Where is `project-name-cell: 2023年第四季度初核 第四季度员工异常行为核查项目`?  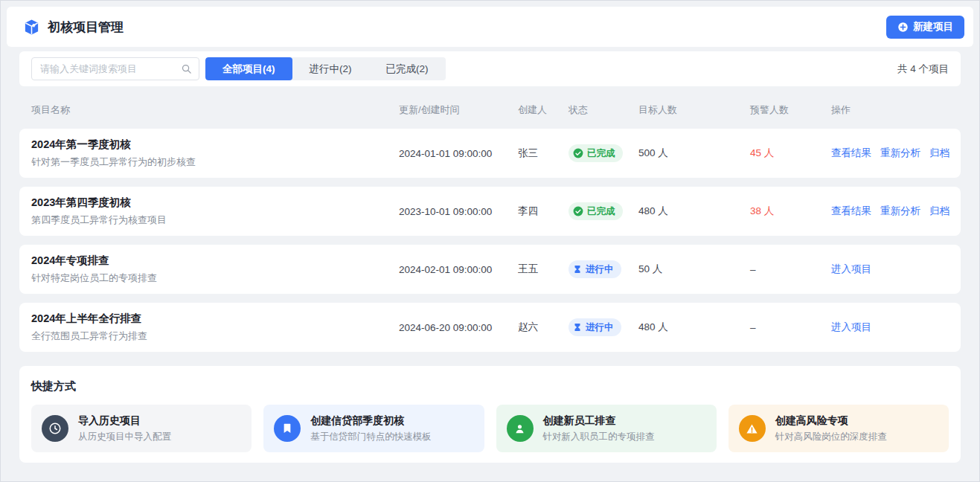 project-name-cell: 2023年第四季度初核 第四季度员工异常行为核查项目 is located at coordinates (215, 211).